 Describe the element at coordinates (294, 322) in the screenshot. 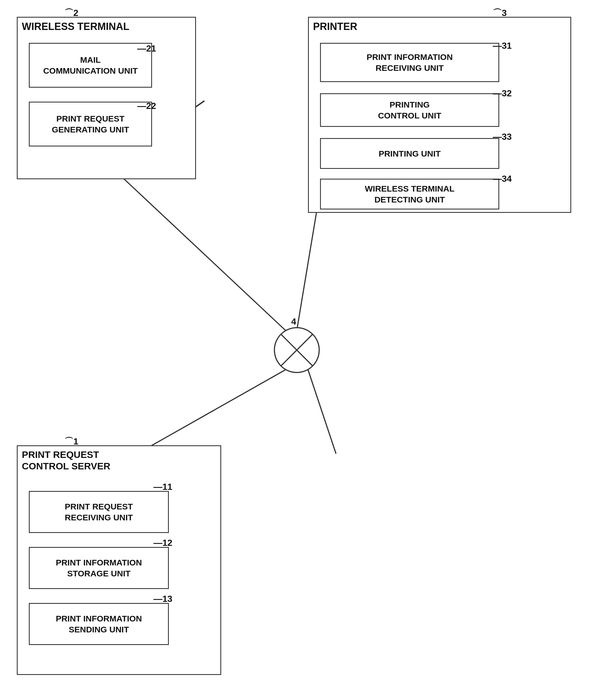

I see `ref-label-4: 4` at that location.